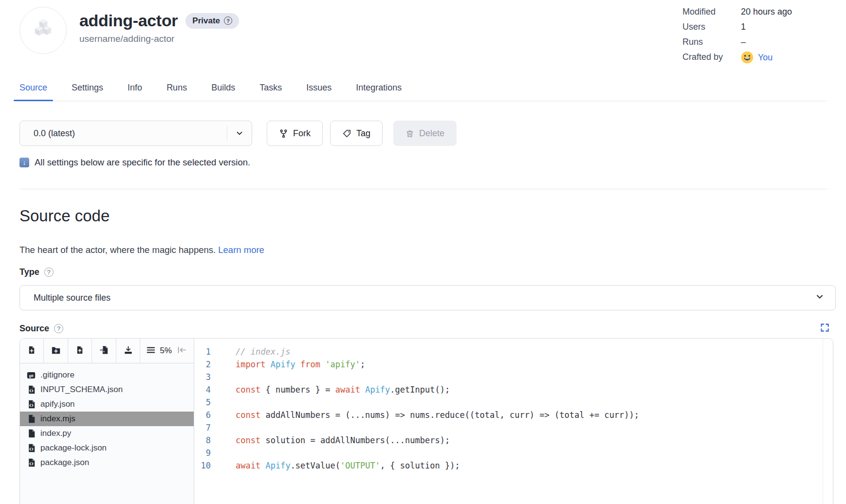 The width and height of the screenshot is (846, 504). I want to click on line-number: 8, so click(209, 440).